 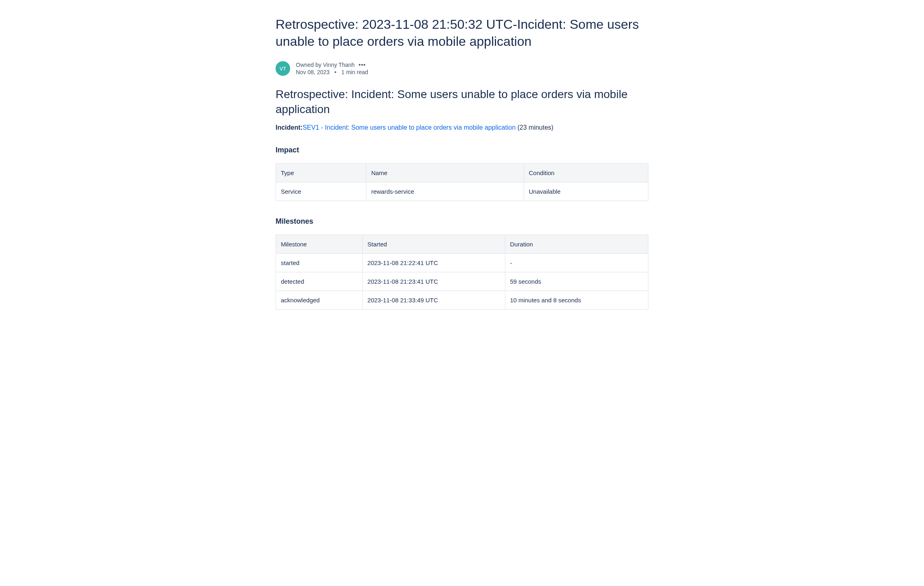 I want to click on milestone-cell: started, so click(x=319, y=263).